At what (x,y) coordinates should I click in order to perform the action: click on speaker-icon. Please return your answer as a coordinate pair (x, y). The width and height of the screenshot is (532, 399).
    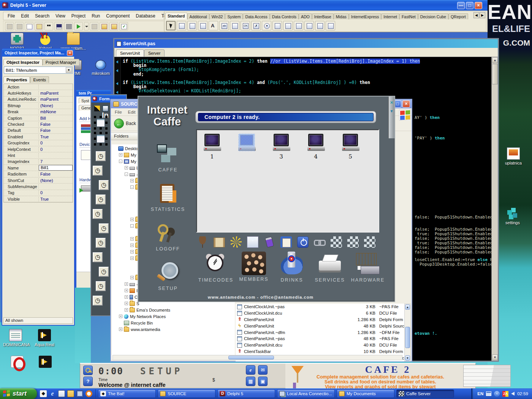
    Looking at the image, I should click on (513, 394).